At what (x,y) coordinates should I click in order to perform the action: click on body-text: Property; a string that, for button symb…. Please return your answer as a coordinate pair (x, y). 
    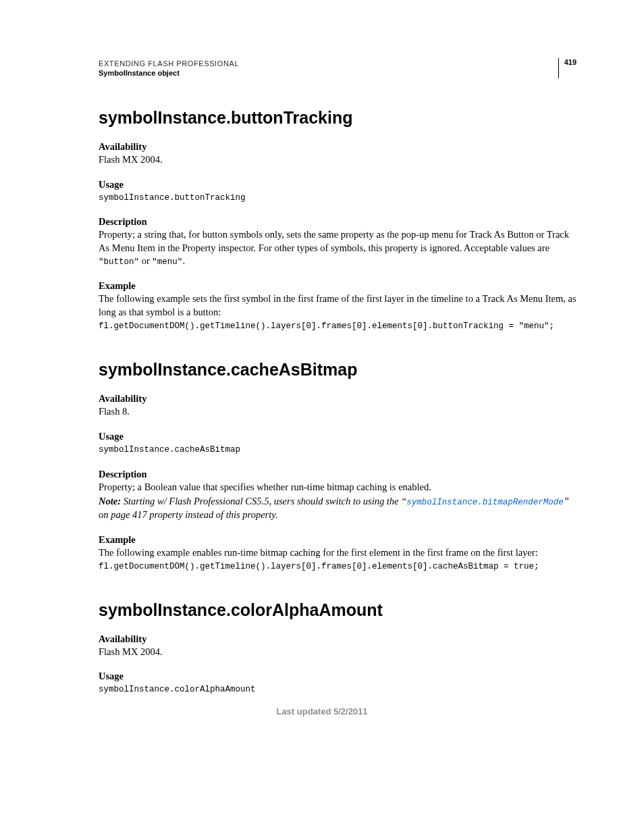
    Looking at the image, I should click on (333, 241).